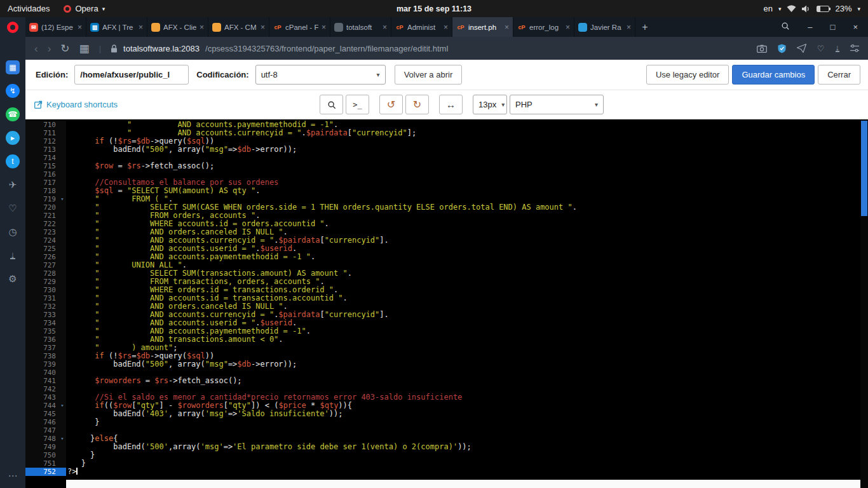  Describe the element at coordinates (13, 279) in the screenshot. I see `settings-icon: ⚙` at that location.